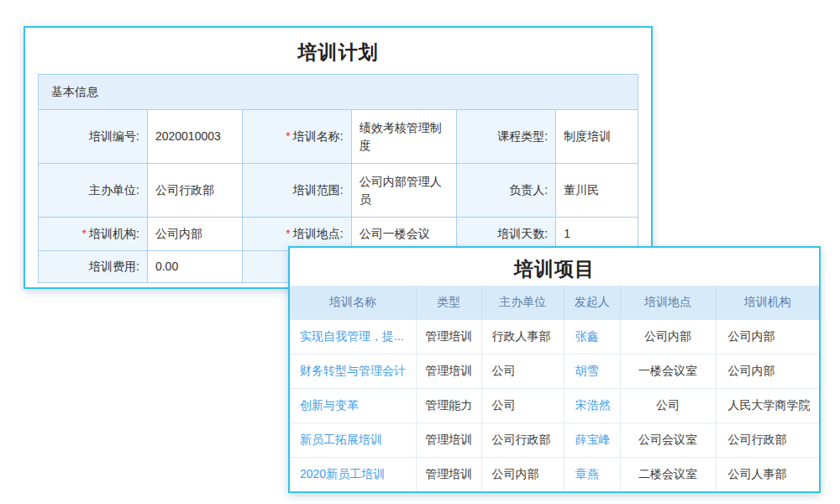 This screenshot has width=840, height=504. Describe the element at coordinates (353, 405) in the screenshot. I see `training-name-link: 创新与变革` at that location.